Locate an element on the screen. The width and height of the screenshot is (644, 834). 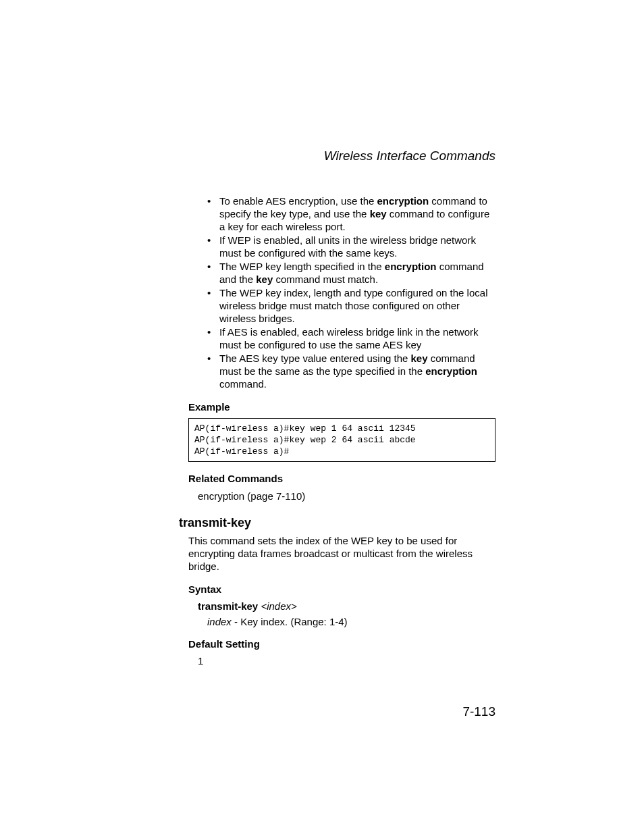
bullet-item: If AES is enabled, each wireless bridge … is located at coordinates (354, 338).